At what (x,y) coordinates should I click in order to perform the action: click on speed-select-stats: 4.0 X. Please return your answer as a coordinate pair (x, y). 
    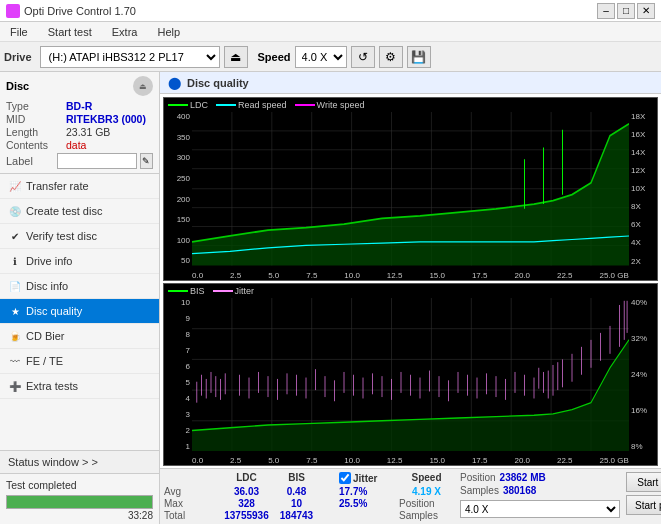
    Looking at the image, I should click on (540, 509).